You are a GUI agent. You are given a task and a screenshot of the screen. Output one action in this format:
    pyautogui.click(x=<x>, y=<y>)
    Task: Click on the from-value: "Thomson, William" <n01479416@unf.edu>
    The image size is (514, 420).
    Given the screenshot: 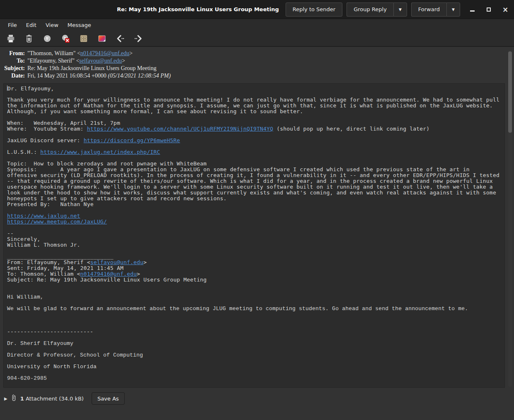 What is the action you would take?
    pyautogui.click(x=79, y=53)
    